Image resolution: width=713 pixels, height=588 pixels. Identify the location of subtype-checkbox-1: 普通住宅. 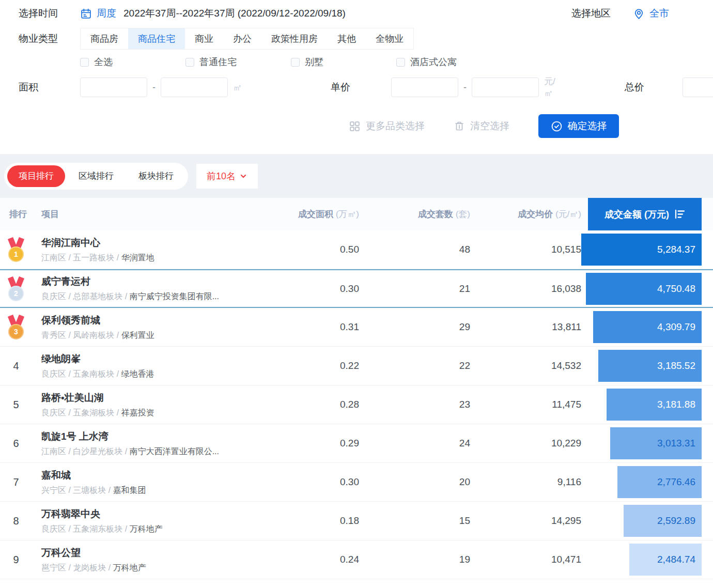
(238, 62).